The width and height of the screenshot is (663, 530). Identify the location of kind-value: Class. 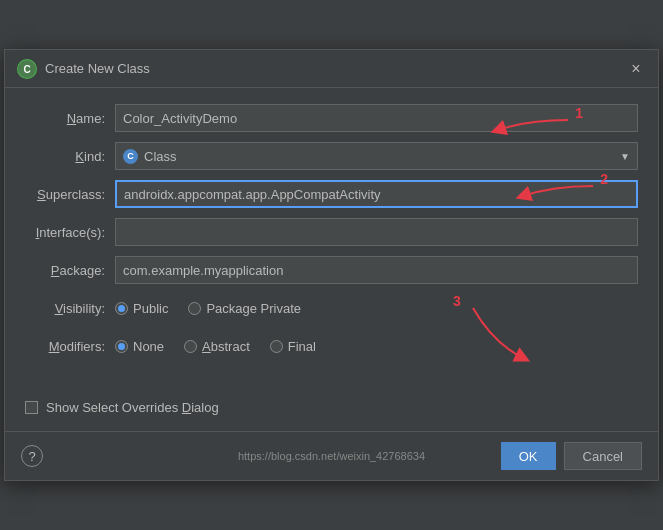
(260, 156).